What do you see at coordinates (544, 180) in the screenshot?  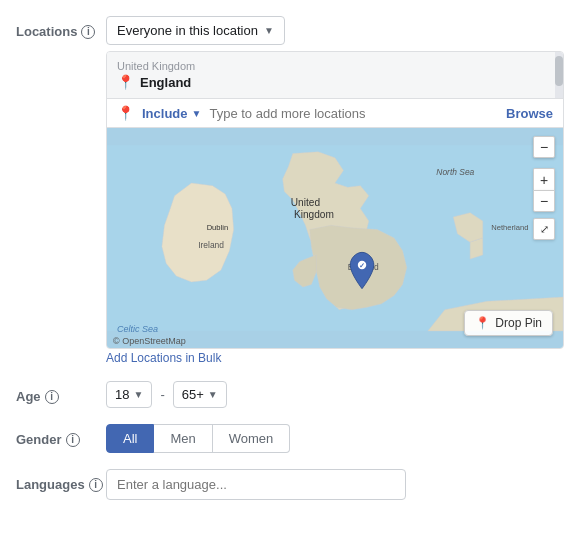 I see `plus-icon: +` at bounding box center [544, 180].